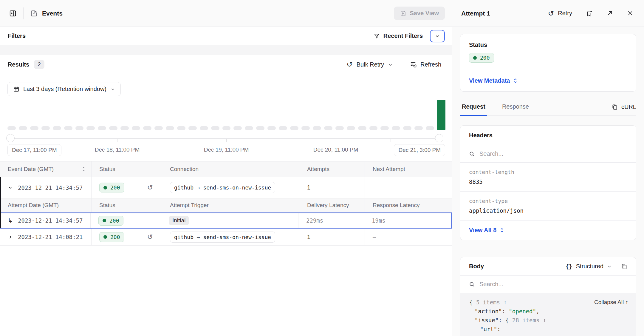  Describe the element at coordinates (309, 187) in the screenshot. I see `attempts-count: 1` at that location.